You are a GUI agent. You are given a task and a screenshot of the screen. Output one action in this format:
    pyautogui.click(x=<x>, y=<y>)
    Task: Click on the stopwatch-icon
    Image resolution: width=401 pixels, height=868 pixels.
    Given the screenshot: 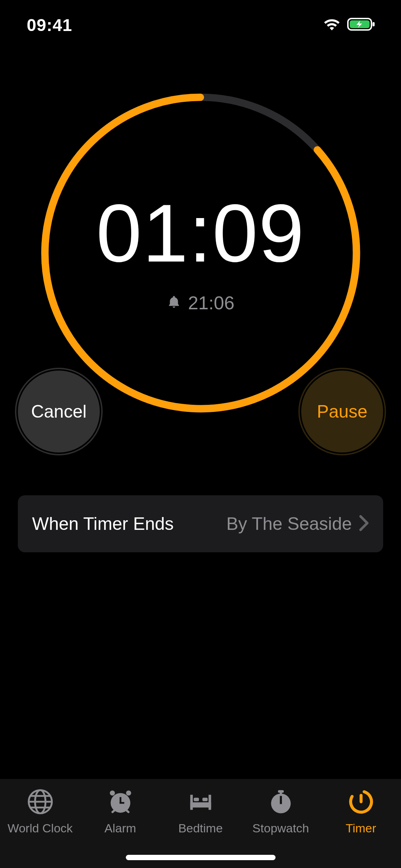 What is the action you would take?
    pyautogui.click(x=281, y=802)
    